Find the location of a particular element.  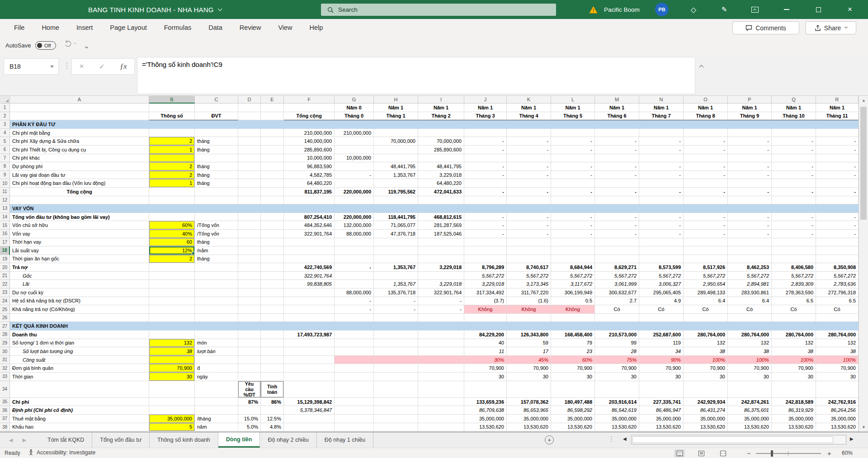

autosave-toggle: Off is located at coordinates (46, 45).